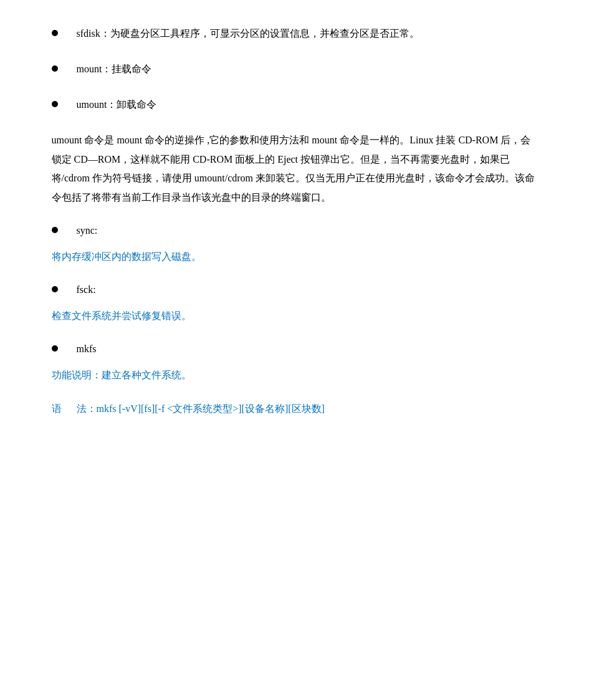 This screenshot has height=700, width=589. Describe the element at coordinates (248, 34) in the screenshot. I see `bullet-text-sfdisk: sfdisk：为硬盘分区工具程序，可显示分区的设置信息，并检查分区是否正常。` at that location.